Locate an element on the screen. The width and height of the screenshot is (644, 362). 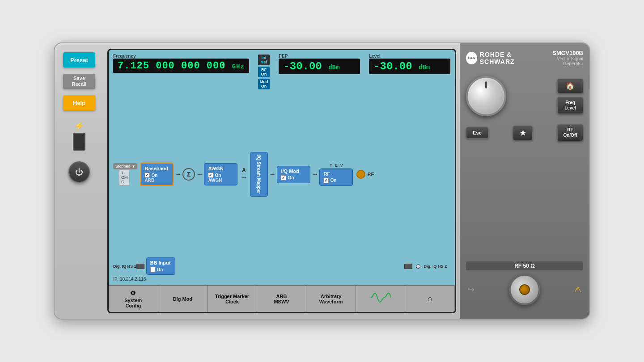
arrow-2: → is located at coordinates (199, 174).